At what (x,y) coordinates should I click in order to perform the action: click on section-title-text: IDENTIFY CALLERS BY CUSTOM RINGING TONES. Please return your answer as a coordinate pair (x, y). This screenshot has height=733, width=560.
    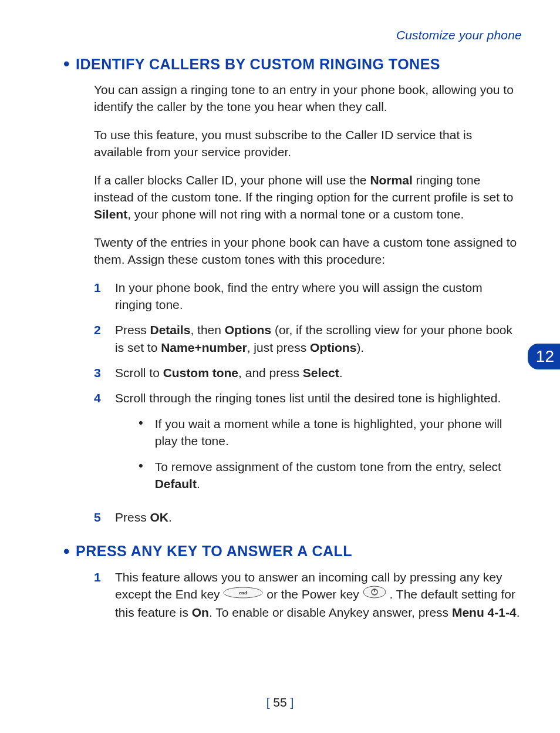
    Looking at the image, I should click on (258, 65).